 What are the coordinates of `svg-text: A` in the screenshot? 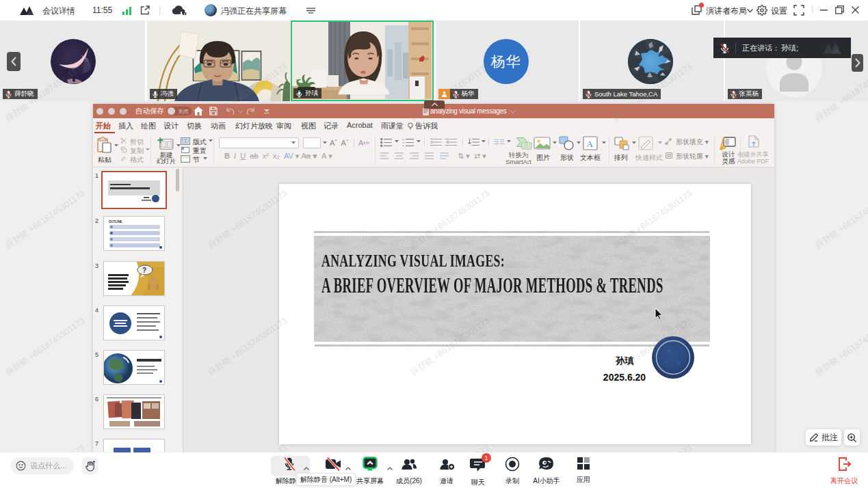 It's located at (590, 144).